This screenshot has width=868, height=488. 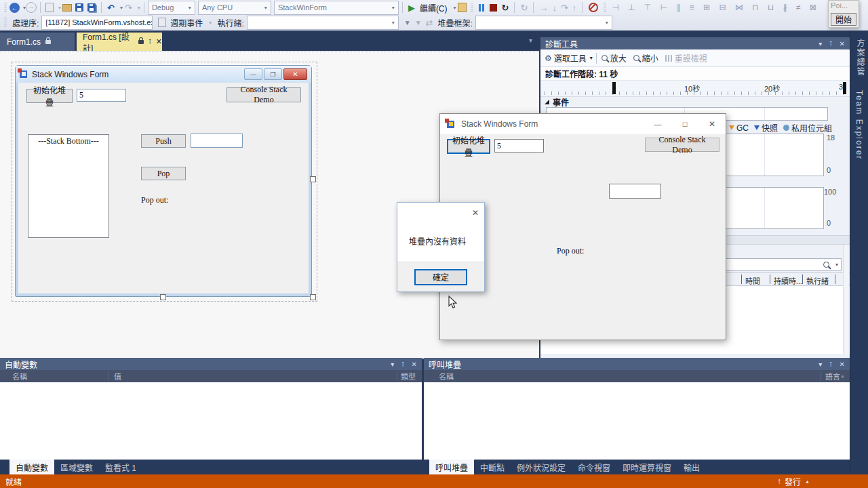 I want to click on start-button: 開始, so click(x=844, y=19).